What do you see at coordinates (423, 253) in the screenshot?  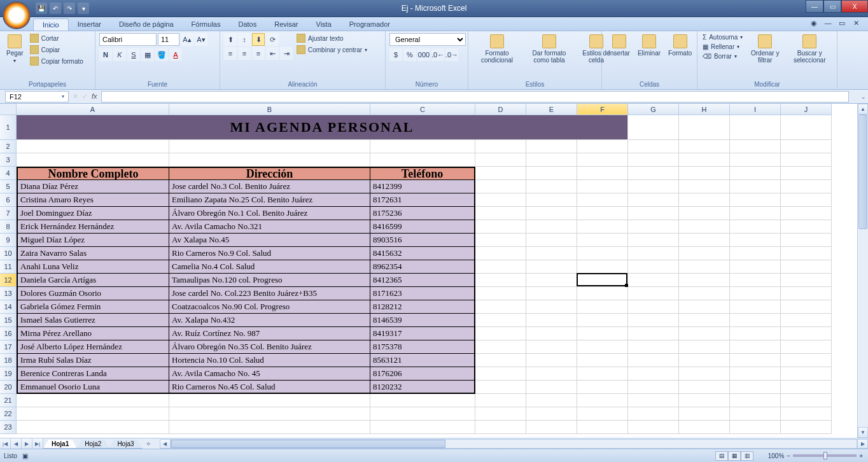 I see `data-cell: 8415632` at bounding box center [423, 253].